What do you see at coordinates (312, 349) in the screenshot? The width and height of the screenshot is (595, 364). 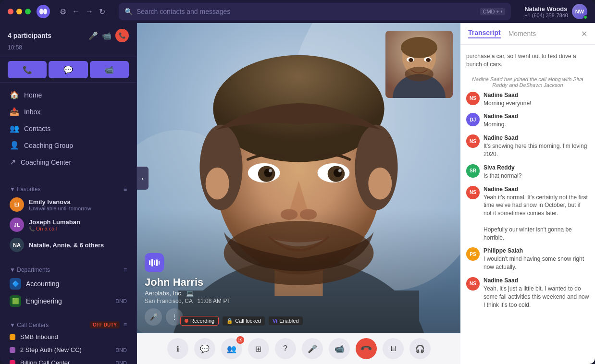 I see `mute-main-button: 🎤` at bounding box center [312, 349].